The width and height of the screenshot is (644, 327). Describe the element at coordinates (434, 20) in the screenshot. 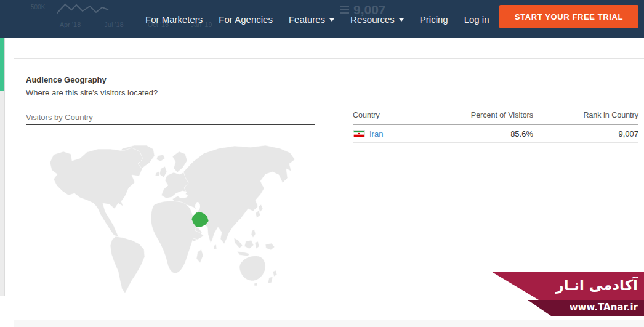

I see `nav-item-label: Pricing` at that location.